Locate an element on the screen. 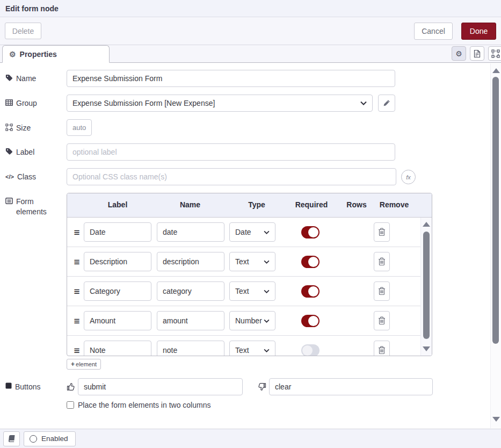 The height and width of the screenshot is (448, 501). node-info-button is located at coordinates (12, 439).